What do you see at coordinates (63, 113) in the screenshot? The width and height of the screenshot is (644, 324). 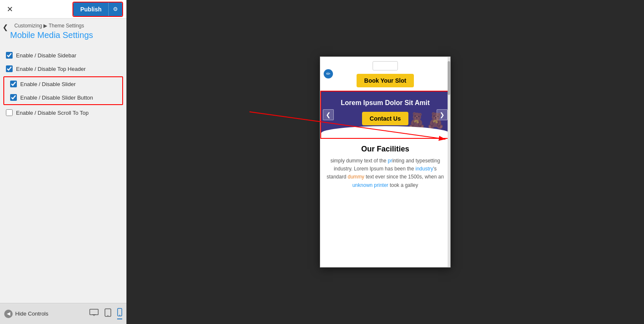 I see `checkbox-scroll-to-top: Enable / Disable Scroll To Top` at bounding box center [63, 113].